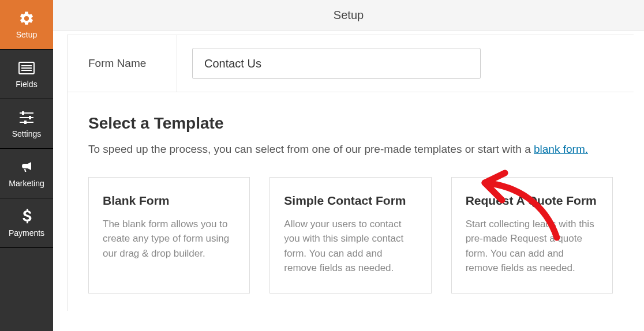 This screenshot has height=331, width=644. Describe the element at coordinates (27, 166) in the screenshot. I see `sidebar: Setup Fields` at that location.